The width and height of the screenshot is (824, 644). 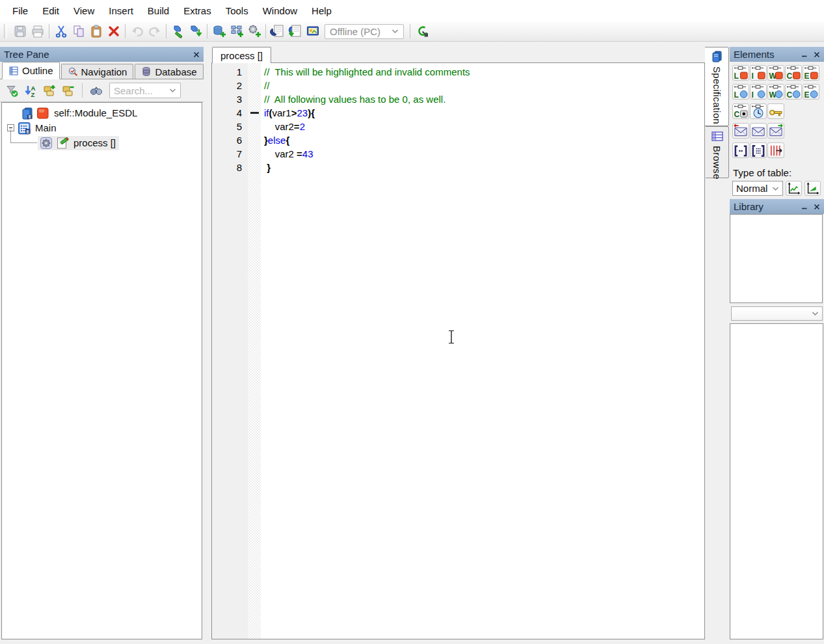 I want to click on library-list, so click(x=777, y=259).